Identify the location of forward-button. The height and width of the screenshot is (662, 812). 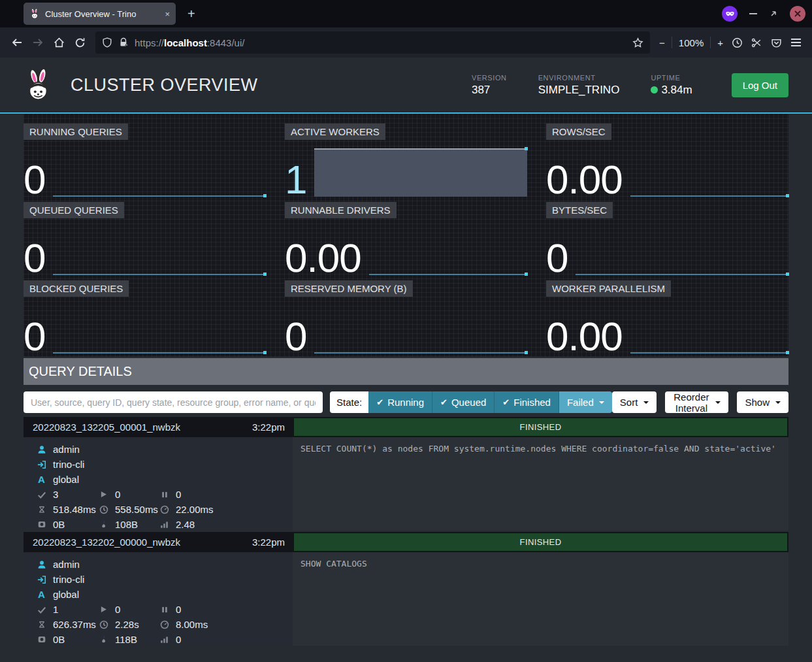
(38, 42).